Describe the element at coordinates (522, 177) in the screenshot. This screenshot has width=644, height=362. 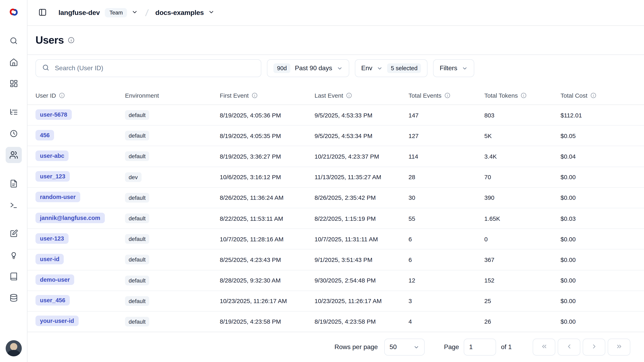
I see `total-tokens-cell: 70` at that location.